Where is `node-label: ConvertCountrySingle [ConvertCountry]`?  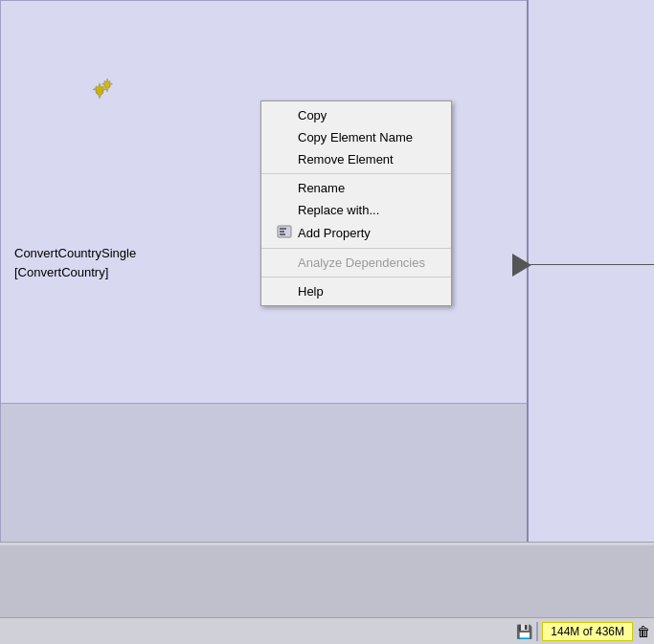
node-label: ConvertCountrySingle [ConvertCountry] is located at coordinates (75, 262).